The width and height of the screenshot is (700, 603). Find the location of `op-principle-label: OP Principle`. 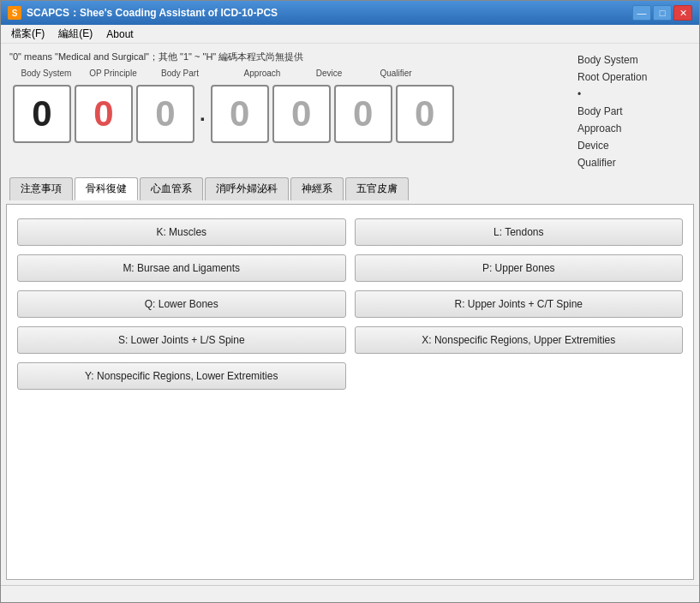

op-principle-label: OP Principle is located at coordinates (113, 74).